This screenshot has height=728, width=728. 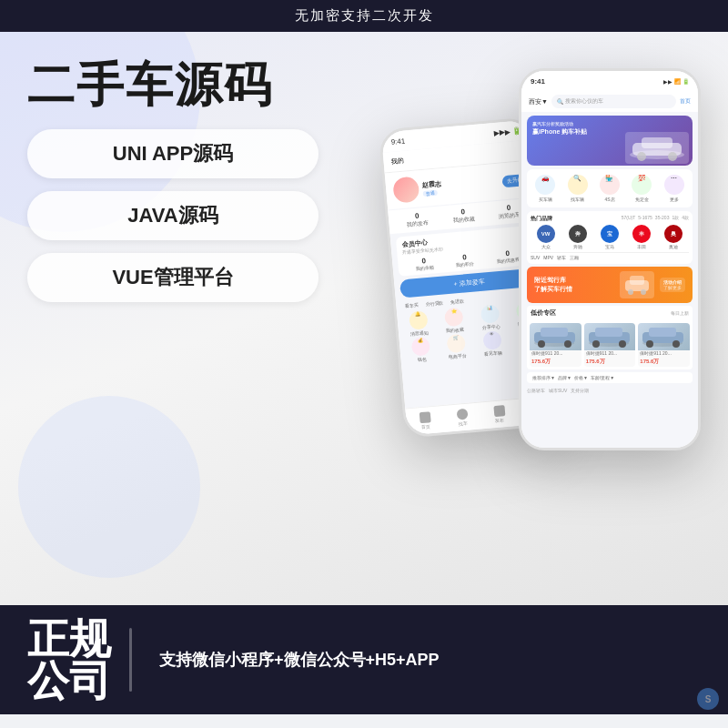 I want to click on menu-item-1: ⭐ 我的收藏, so click(x=454, y=320).